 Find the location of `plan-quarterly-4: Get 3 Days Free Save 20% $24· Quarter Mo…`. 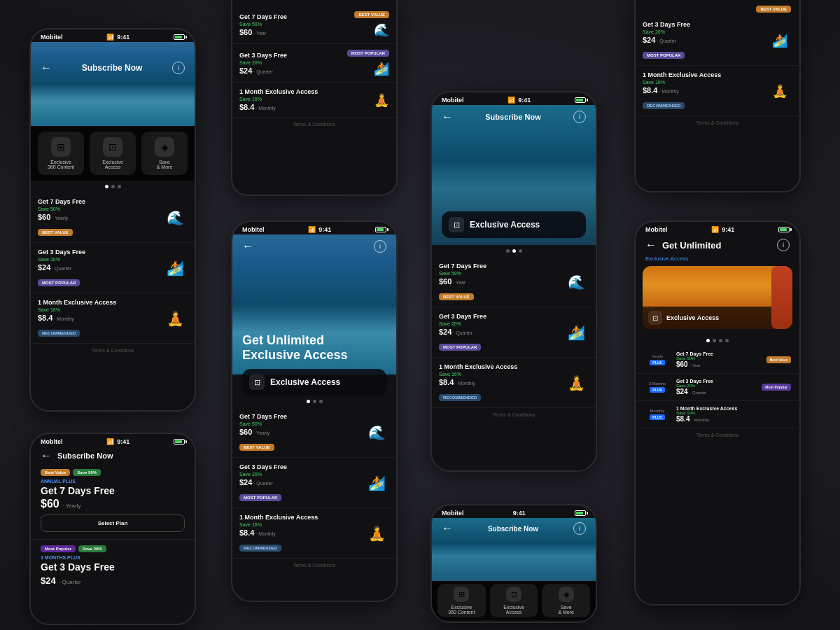

plan-quarterly-4: Get 3 Days Free Save 20% $24· Quarter Mo… is located at coordinates (514, 332).